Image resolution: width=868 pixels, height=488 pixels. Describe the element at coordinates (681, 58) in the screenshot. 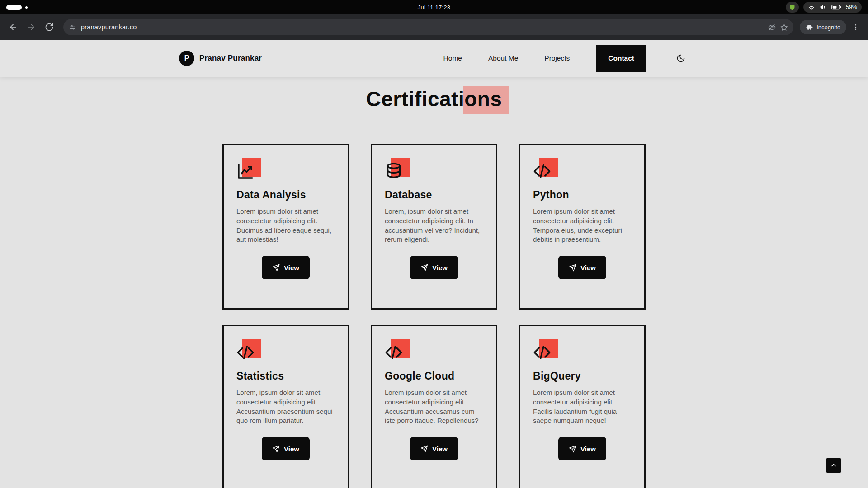

I see `dark-mode-toggle` at that location.